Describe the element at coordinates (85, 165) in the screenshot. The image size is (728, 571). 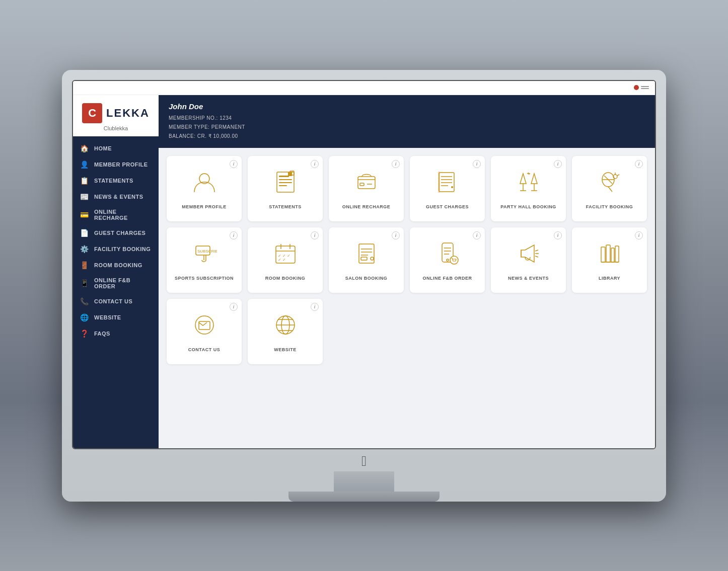
I see `member-profile-icon: 👤` at that location.